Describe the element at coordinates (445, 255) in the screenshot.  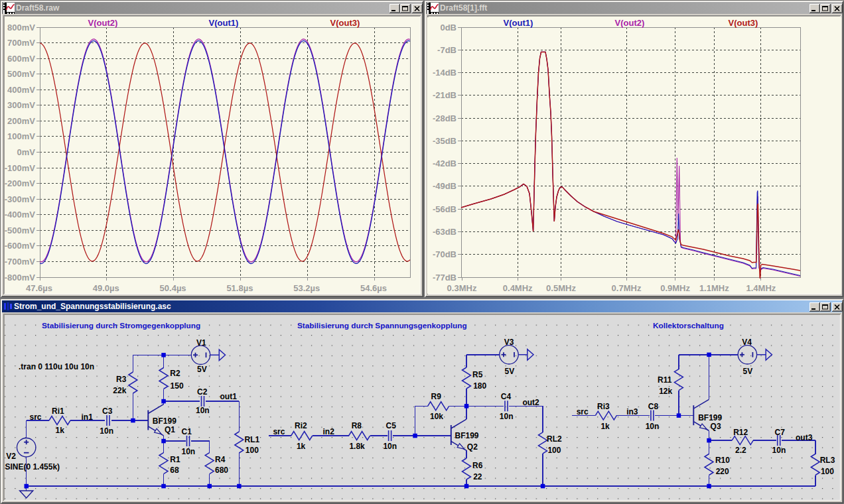
I see `svg-text: -70dB` at that location.